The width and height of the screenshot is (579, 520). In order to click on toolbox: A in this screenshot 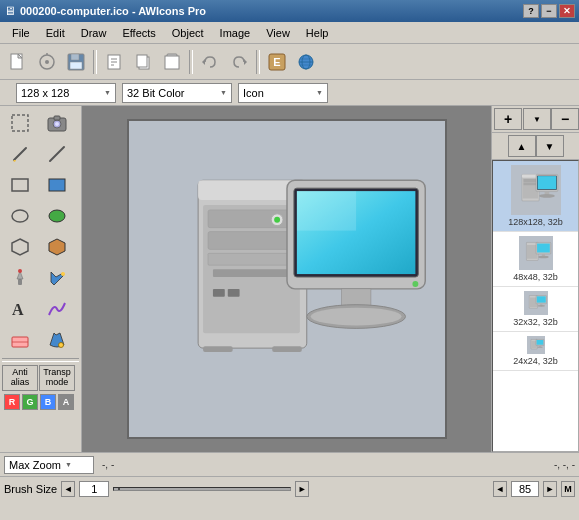, I will do `click(41, 279)`.